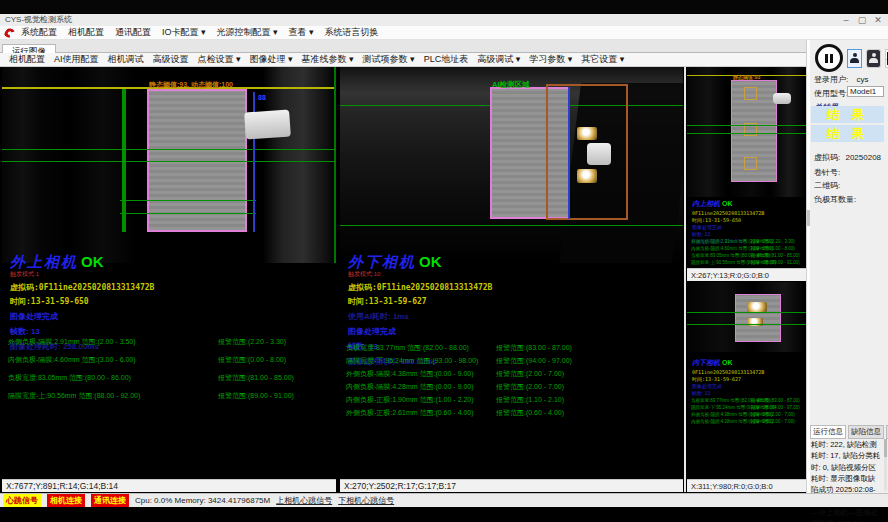 Image resolution: width=888 pixels, height=522 pixels. Describe the element at coordinates (866, 432) in the screenshot. I see `tab-defect-info: 缺陷信息` at that location.